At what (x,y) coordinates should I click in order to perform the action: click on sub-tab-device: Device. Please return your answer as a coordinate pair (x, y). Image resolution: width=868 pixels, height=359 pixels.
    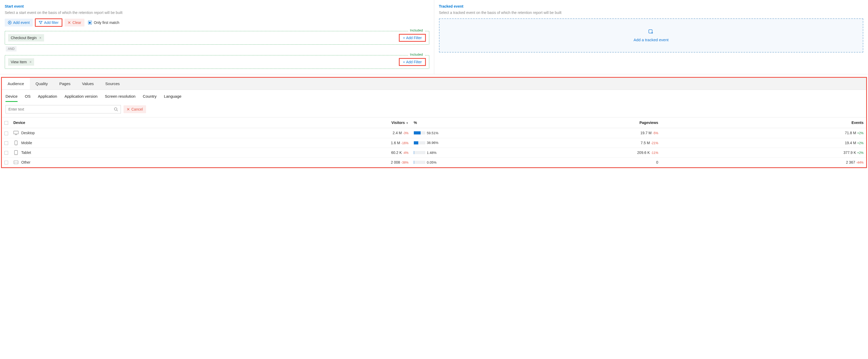
    Looking at the image, I should click on (11, 98).